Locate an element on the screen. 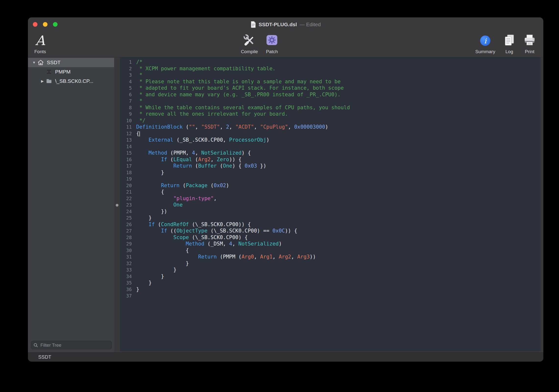 The height and width of the screenshot is (392, 559). line-number: 35 is located at coordinates (128, 283).